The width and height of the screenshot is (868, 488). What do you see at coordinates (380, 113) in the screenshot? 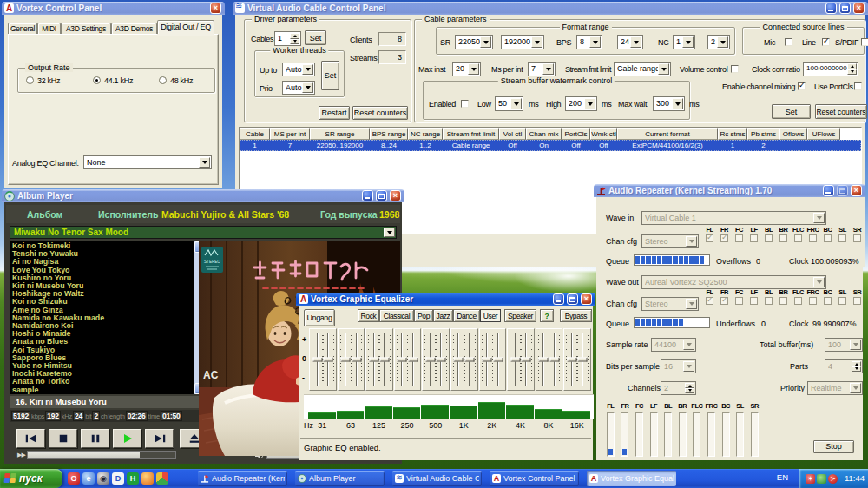
I see `driver-reset-counters-button: Reset counters` at bounding box center [380, 113].